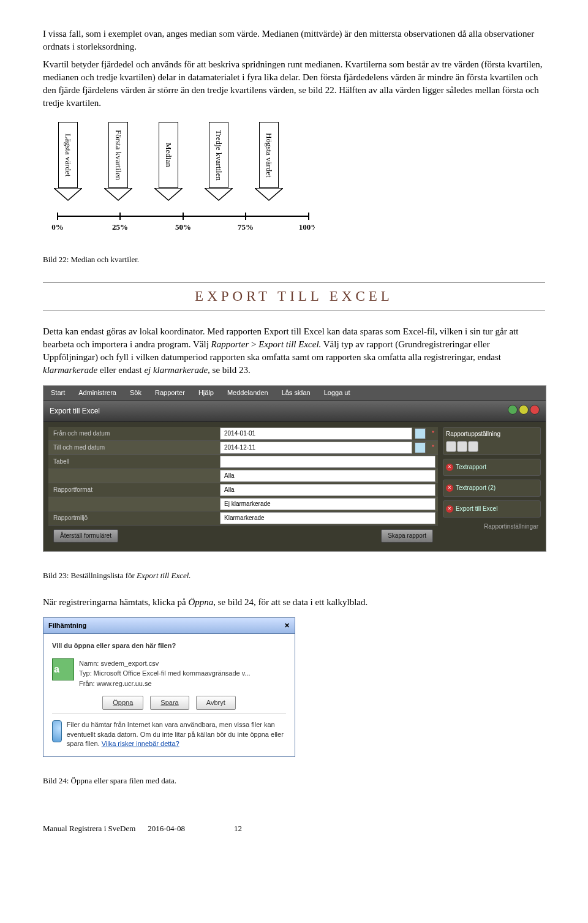 The image size is (588, 923). I want to click on svg-text: 100%, so click(307, 227).